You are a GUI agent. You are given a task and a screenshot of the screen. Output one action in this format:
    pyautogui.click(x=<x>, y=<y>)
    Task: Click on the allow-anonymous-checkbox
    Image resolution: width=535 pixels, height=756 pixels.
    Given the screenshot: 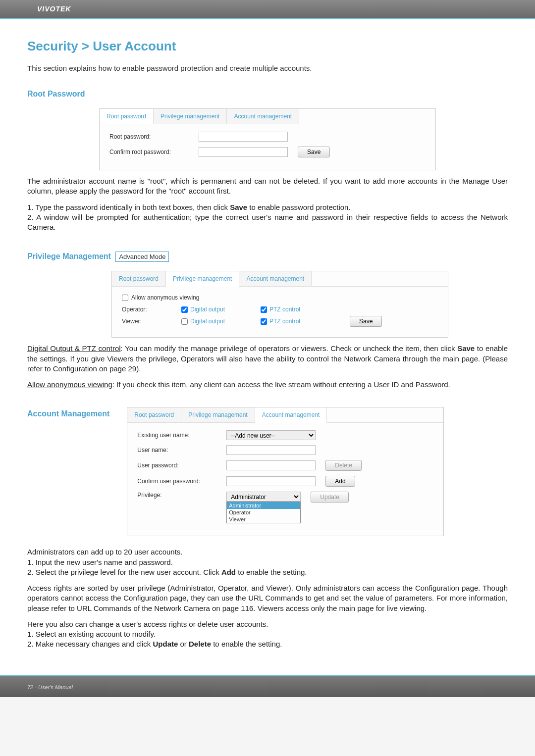 What is the action you would take?
    pyautogui.click(x=125, y=298)
    